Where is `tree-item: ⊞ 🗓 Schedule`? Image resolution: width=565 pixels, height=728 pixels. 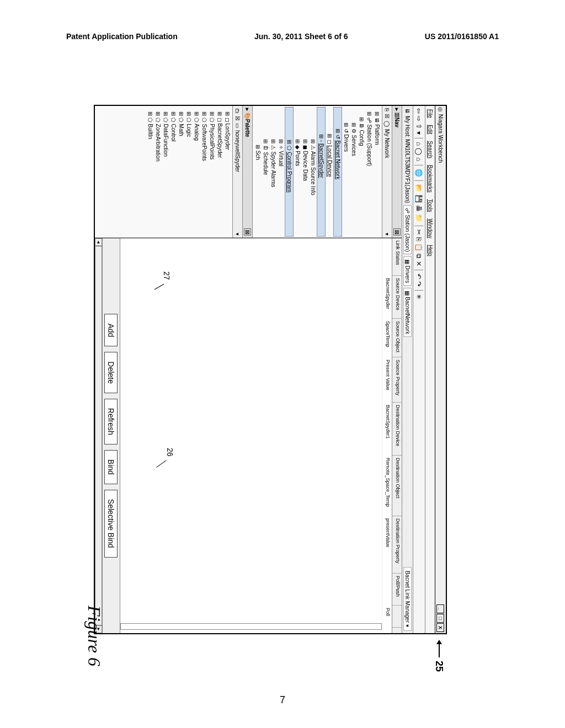 tree-item: ⊞ 🗓 Schedule is located at coordinates (265, 172).